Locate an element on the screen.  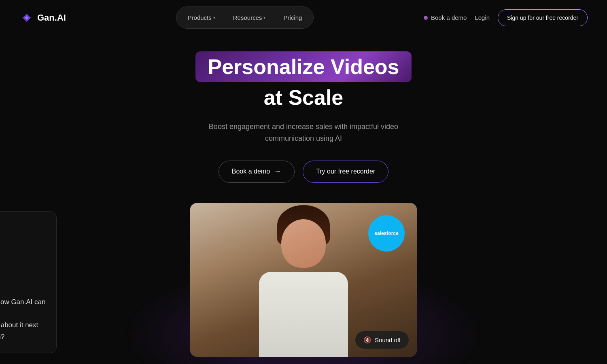
nav-products: Products ▾ is located at coordinates (202, 18).